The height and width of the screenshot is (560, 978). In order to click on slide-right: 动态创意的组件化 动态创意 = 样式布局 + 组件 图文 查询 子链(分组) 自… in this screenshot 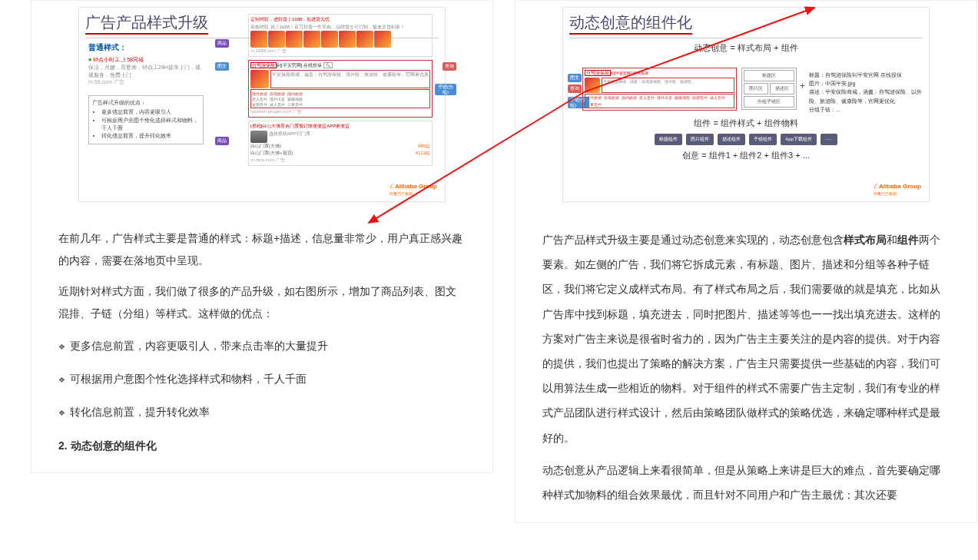, I will do `click(746, 104)`.